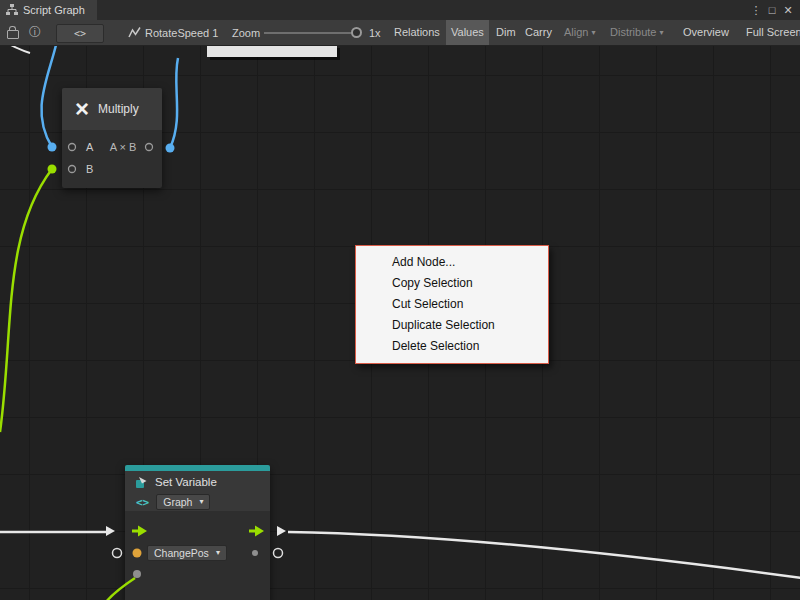 The image size is (800, 600). Describe the element at coordinates (186, 482) in the screenshot. I see `set-variable-title: Set Variable` at that location.